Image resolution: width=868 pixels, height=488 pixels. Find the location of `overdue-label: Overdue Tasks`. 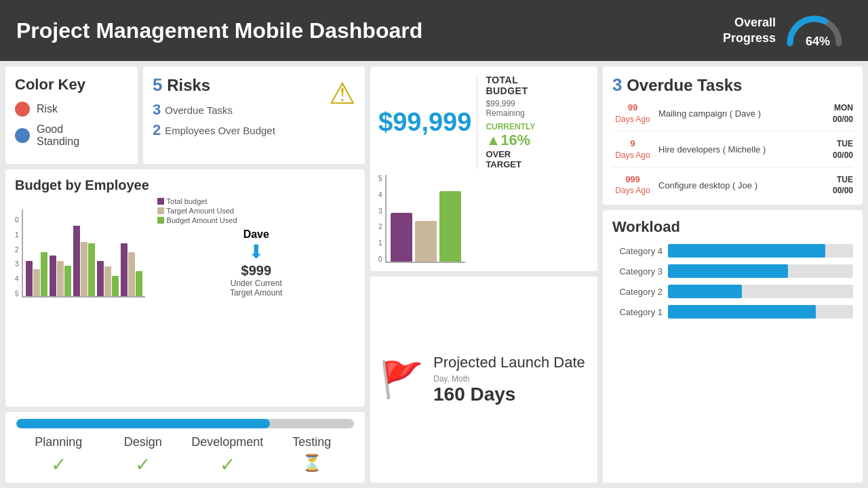

overdue-label: Overdue Tasks is located at coordinates (199, 110).